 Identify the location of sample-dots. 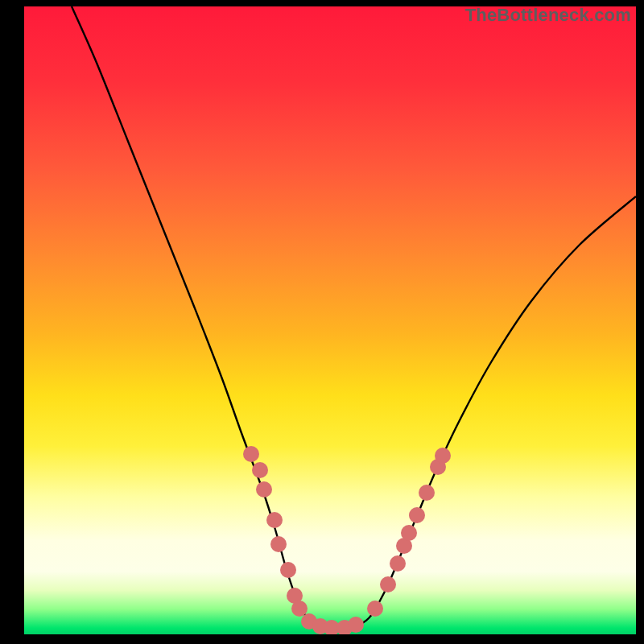
(347, 540).